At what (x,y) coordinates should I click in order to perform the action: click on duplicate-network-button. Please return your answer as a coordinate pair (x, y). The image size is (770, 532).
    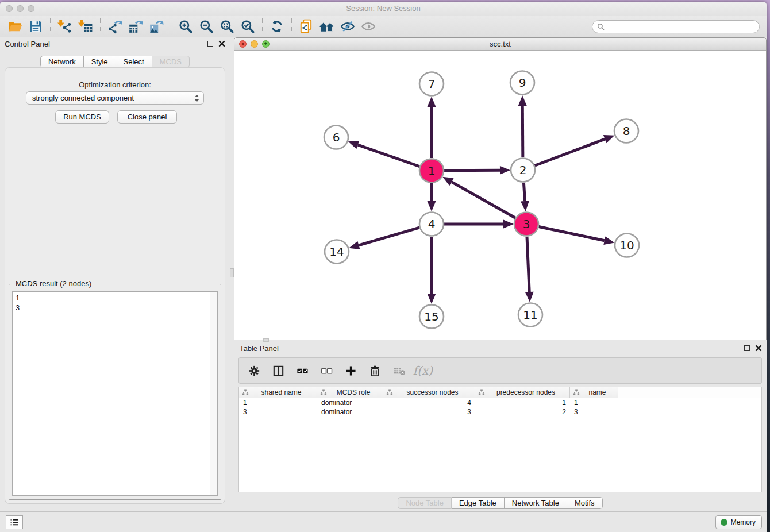
    Looking at the image, I should click on (306, 26).